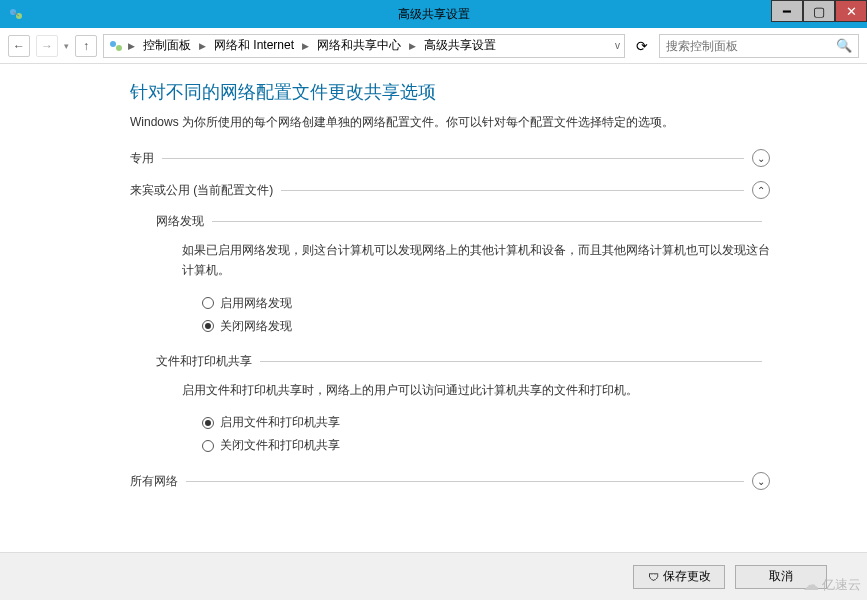  I want to click on maximize-button: ▢, so click(819, 11).